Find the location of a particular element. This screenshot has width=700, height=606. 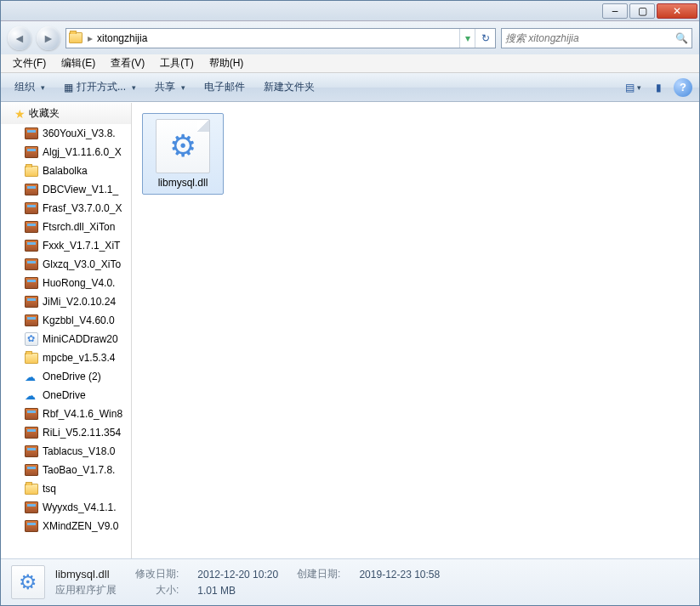

sidebar-item-label: DBCView_V1.1_ is located at coordinates (80, 190).